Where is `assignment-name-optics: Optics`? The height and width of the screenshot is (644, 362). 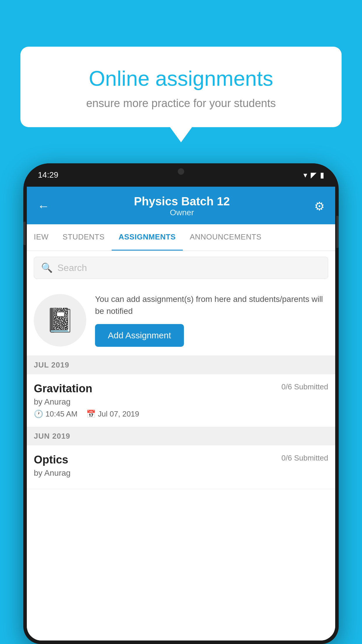
assignment-name-optics: Optics is located at coordinates (51, 460).